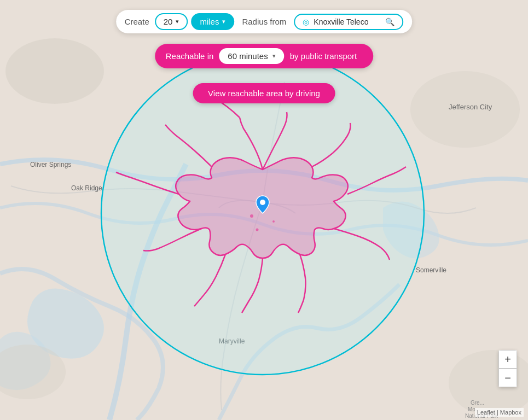 This screenshot has height=420, width=528. I want to click on time-select: 60 minutes ▾, so click(252, 56).